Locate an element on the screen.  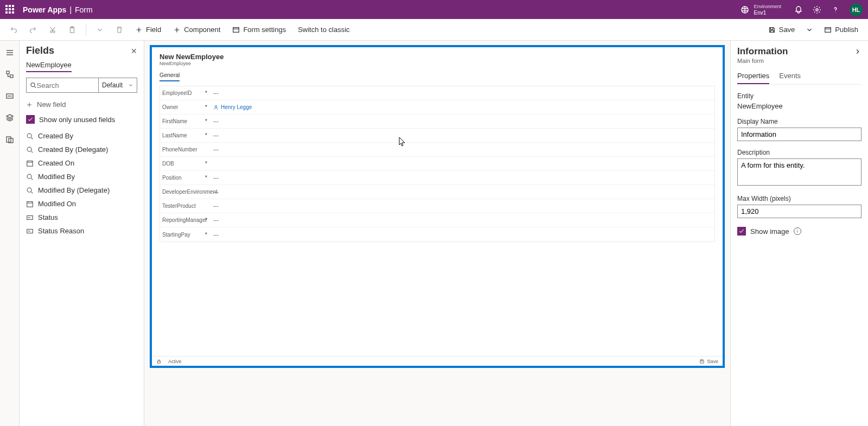
form-settings-button: Form settings is located at coordinates (259, 29).